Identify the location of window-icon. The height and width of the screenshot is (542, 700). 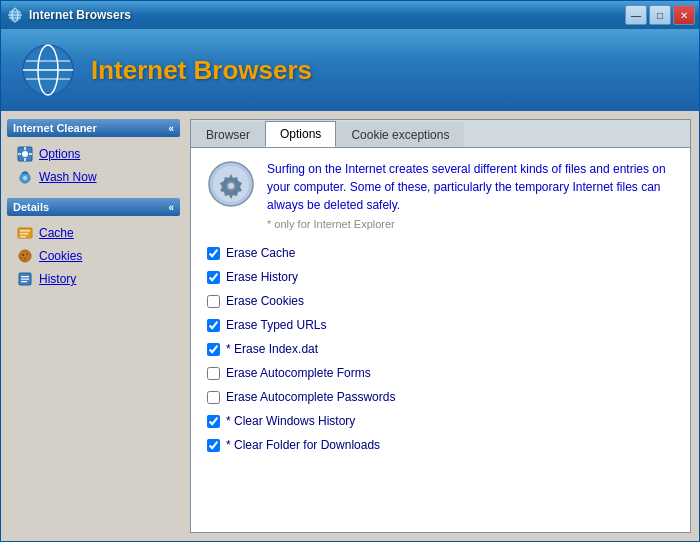
(15, 15).